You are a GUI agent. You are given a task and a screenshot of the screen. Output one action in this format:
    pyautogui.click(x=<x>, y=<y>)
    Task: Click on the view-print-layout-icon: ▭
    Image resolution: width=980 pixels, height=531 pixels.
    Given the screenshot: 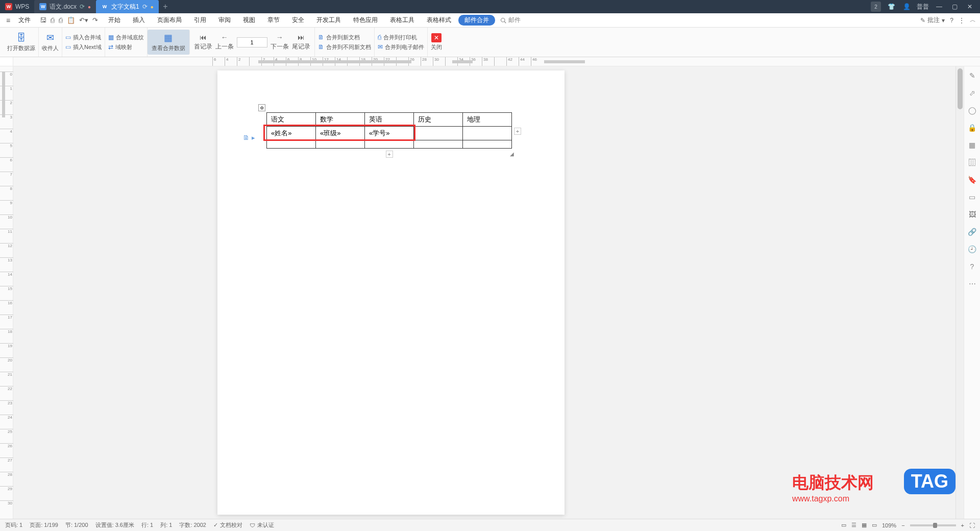 What is the action you would take?
    pyautogui.click(x=844, y=525)
    